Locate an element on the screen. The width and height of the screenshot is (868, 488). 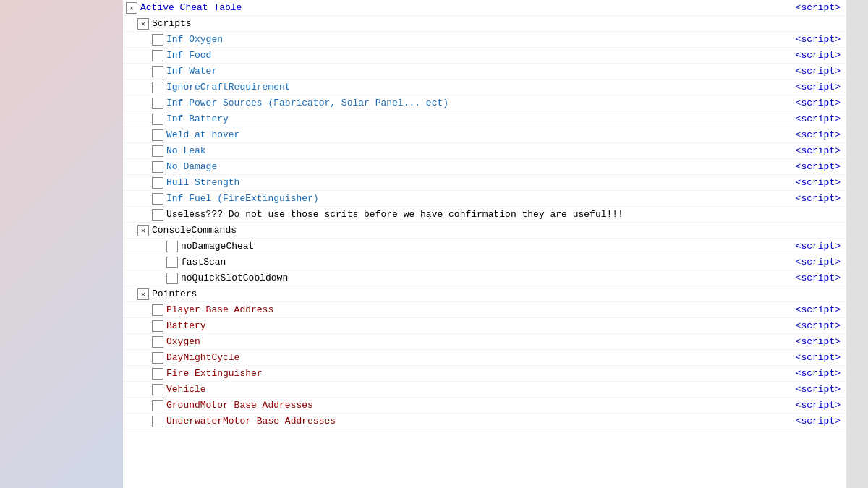
list-item: No Damage<script> is located at coordinates (485, 167).